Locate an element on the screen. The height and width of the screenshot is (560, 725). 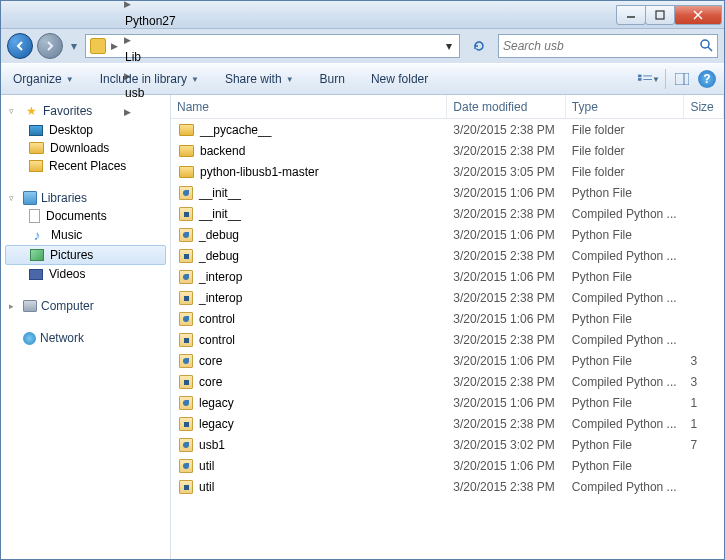
include-library-menu: Include in library▼ is located at coordinates (150, 79).